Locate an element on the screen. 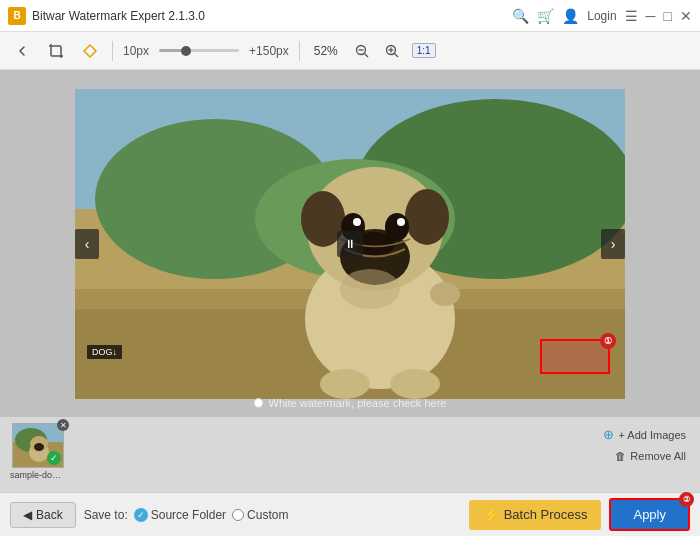  nav-arrow-right: › is located at coordinates (613, 244).